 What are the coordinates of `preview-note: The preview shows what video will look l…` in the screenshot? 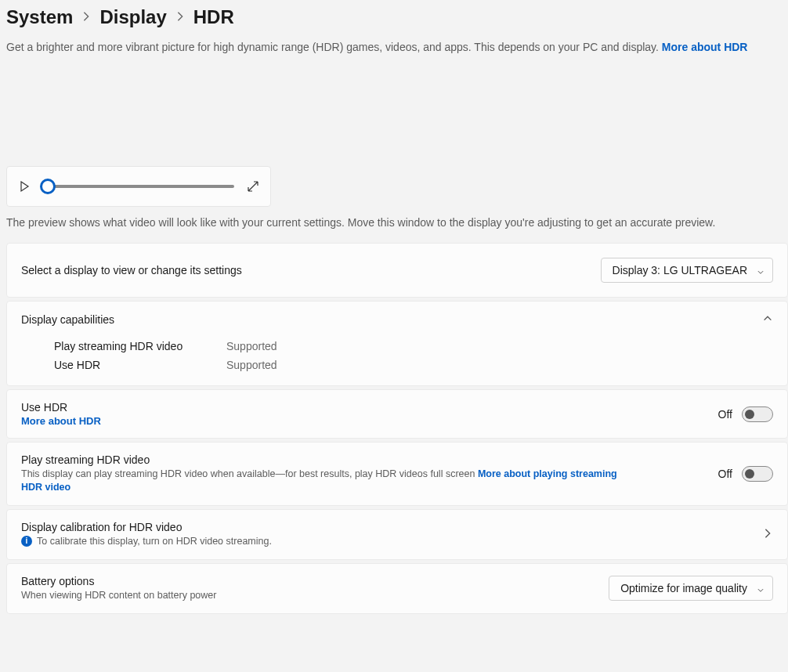 It's located at (397, 222).